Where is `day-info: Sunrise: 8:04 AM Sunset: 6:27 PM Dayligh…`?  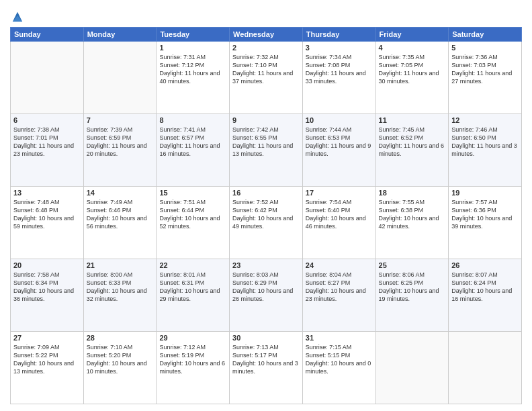
day-info: Sunrise: 8:04 AM Sunset: 6:27 PM Dayligh… is located at coordinates (339, 287).